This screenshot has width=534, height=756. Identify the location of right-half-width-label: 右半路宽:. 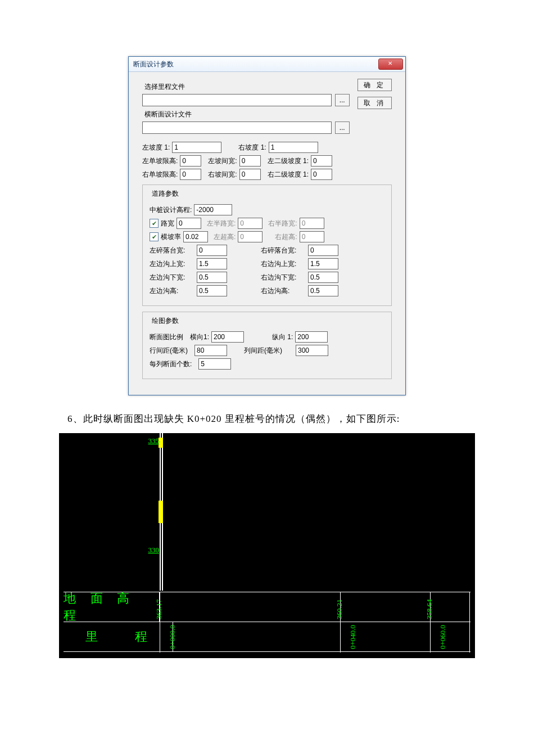
(282, 224).